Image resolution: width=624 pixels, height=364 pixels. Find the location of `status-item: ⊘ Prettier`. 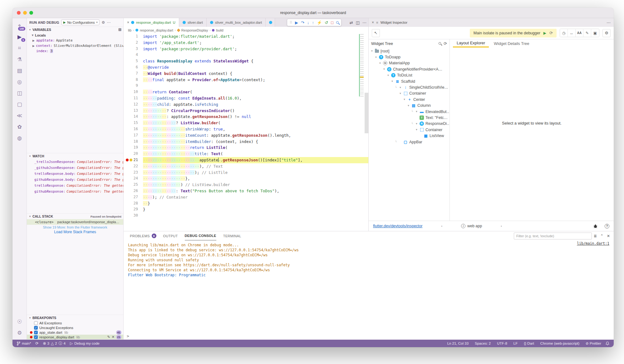

status-item: ⊘ Prettier is located at coordinates (593, 343).